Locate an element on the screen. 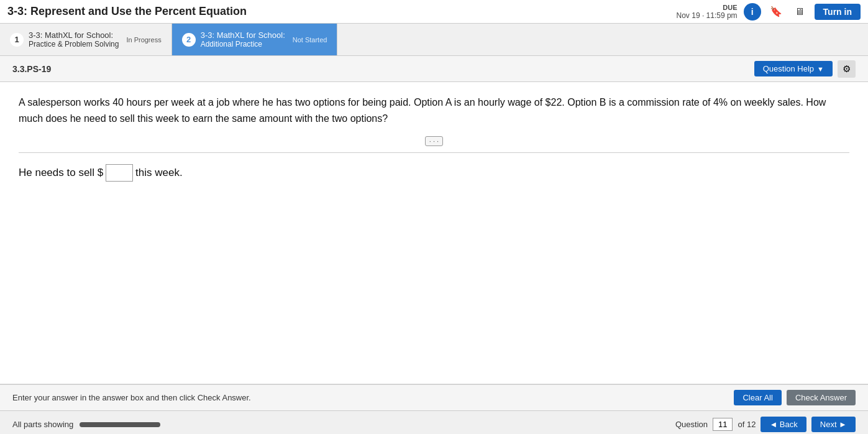 The height and width of the screenshot is (434, 868). monitor-icon: 🖥 is located at coordinates (800, 12).